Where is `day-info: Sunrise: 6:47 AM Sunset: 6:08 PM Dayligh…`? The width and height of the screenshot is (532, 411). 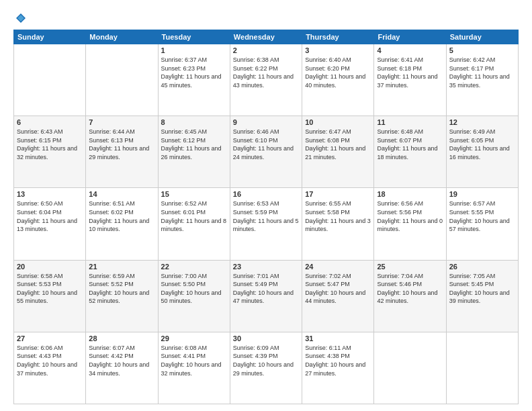 day-info: Sunrise: 6:47 AM Sunset: 6:08 PM Dayligh… is located at coordinates (338, 144).